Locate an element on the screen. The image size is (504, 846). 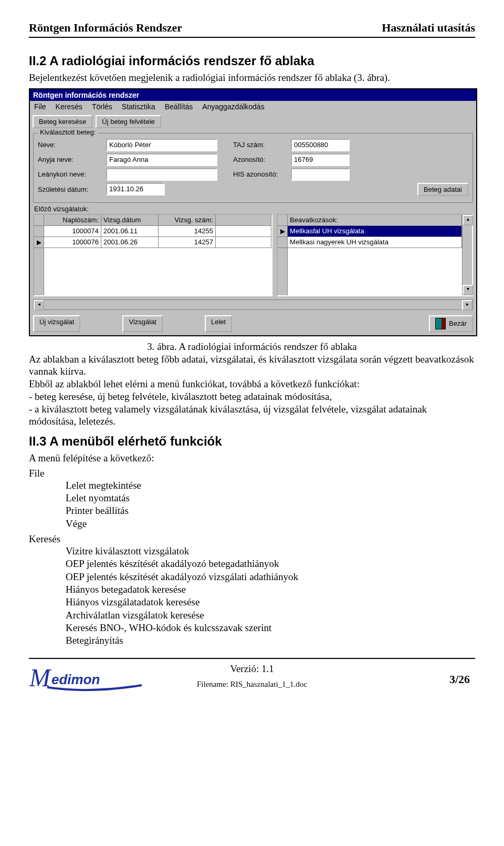
menu-item: OEP jelentés készítését akadályozó beteg… is located at coordinates (270, 564).